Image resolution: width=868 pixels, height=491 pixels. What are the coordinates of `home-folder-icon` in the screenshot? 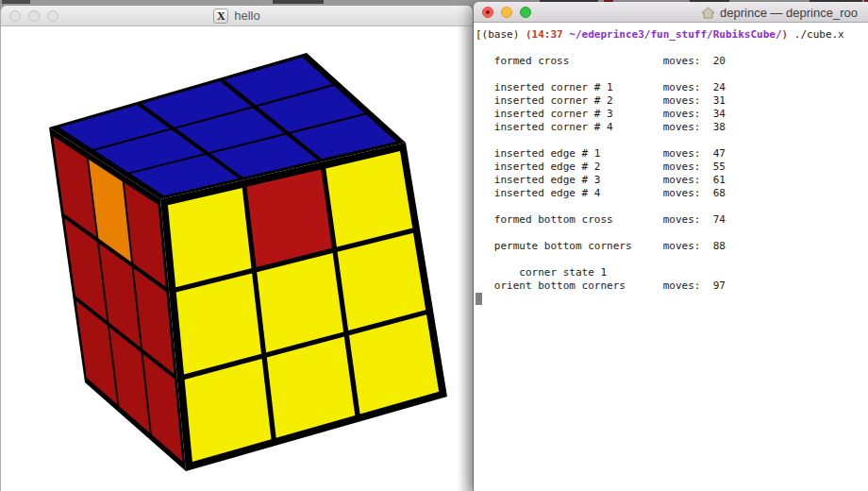 It's located at (708, 13).